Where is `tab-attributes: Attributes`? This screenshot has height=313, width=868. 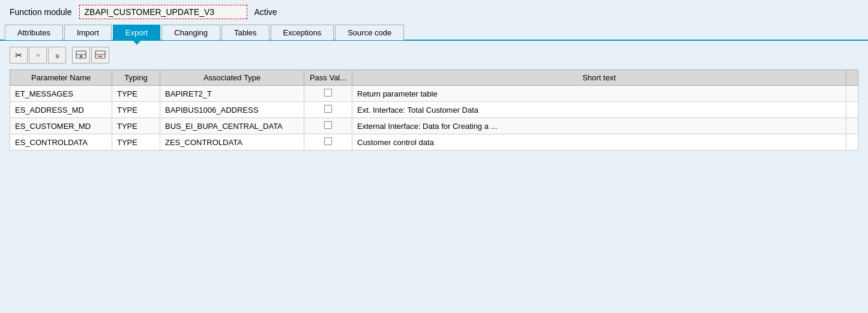 tab-attributes: Attributes is located at coordinates (34, 32).